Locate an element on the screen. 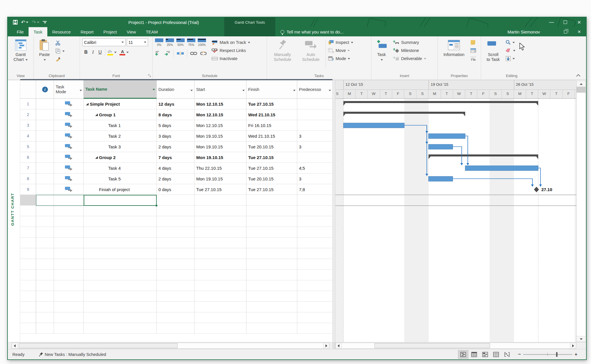 The width and height of the screenshot is (591, 364). bold-button: B is located at coordinates (86, 52).